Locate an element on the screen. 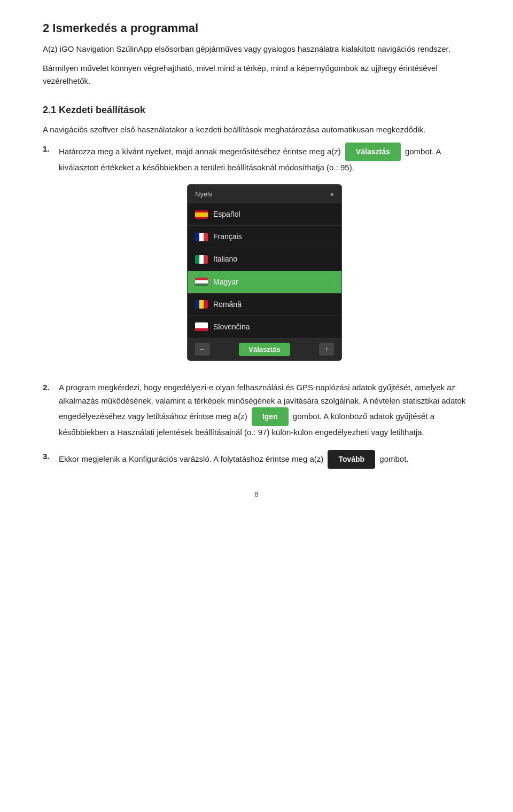 Image resolution: width=513 pixels, height=812 pixels. lang-footer: ← Választás ↑ is located at coordinates (265, 349).